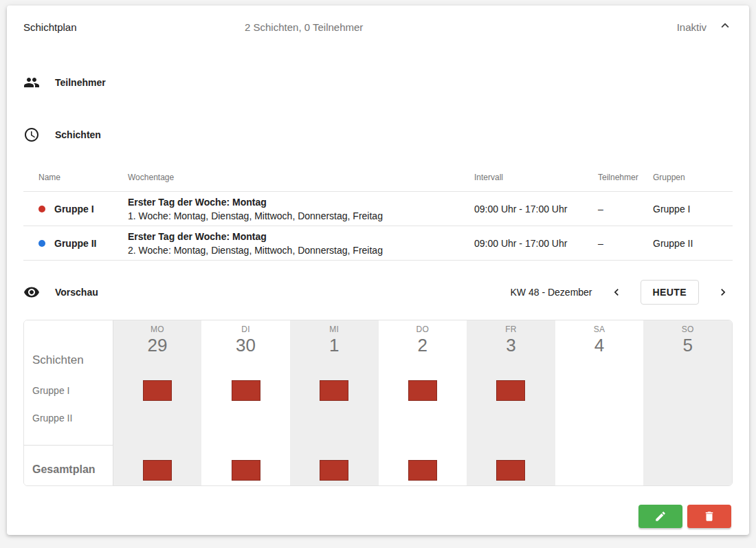 The height and width of the screenshot is (548, 756). I want to click on edit-button, so click(660, 516).